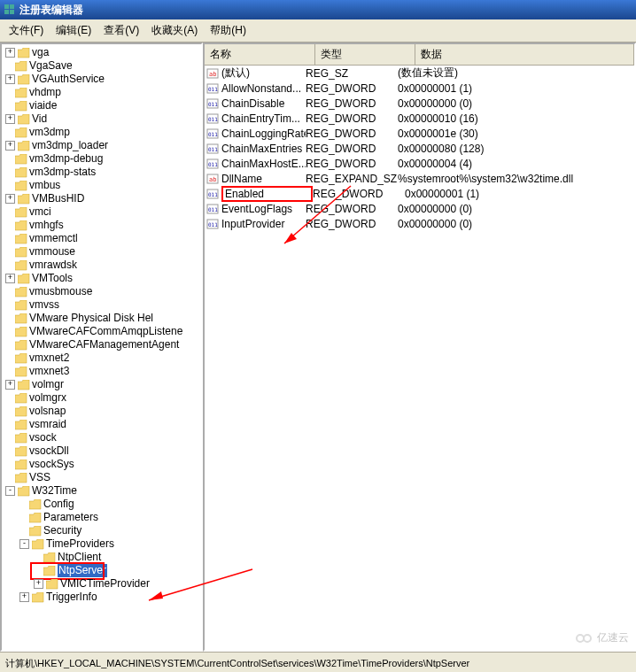 This screenshot has width=636, height=672. I want to click on col-name-header: 名称, so click(260, 55).